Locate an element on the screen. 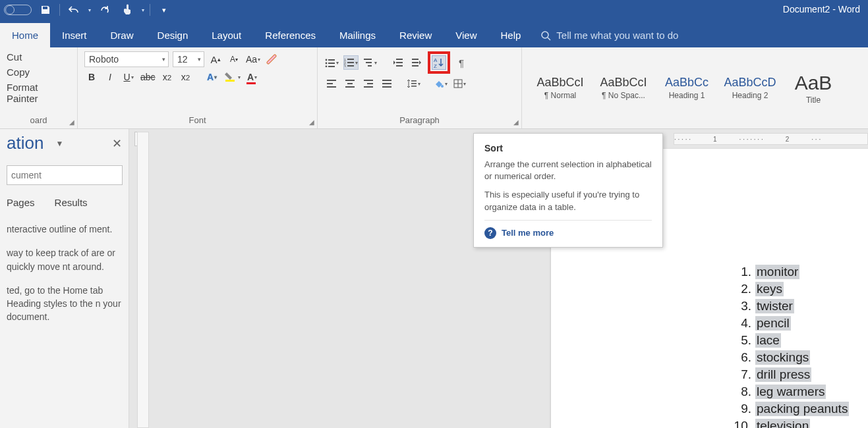 The image size is (868, 428). tell-me-placeholder: Tell me what you want to do is located at coordinates (617, 36).